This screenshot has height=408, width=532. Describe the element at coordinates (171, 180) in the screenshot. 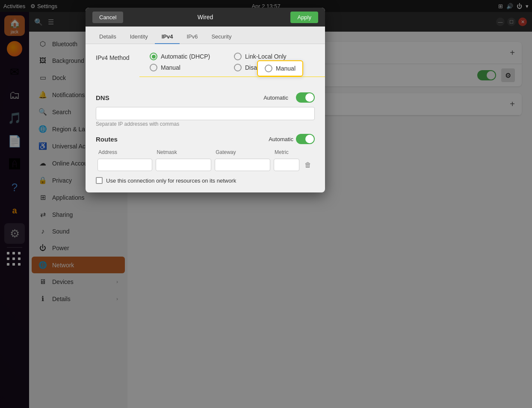

I see `checkbox-label: Use this connection only for resources o…` at that location.